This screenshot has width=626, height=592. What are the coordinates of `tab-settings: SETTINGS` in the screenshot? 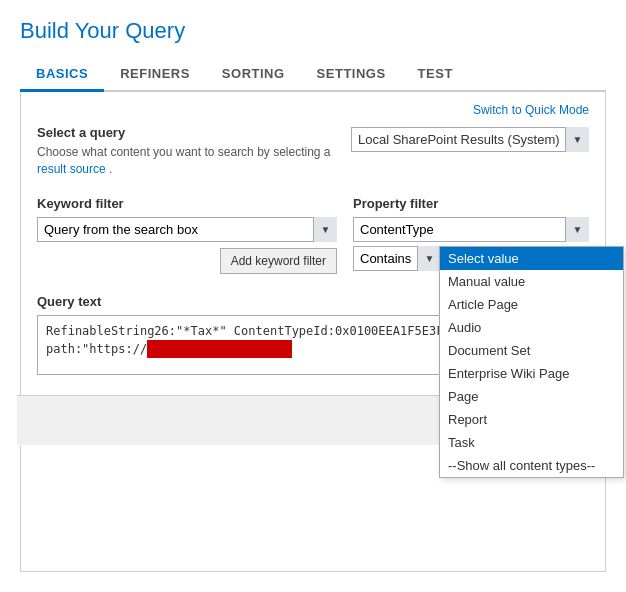 It's located at (352, 75).